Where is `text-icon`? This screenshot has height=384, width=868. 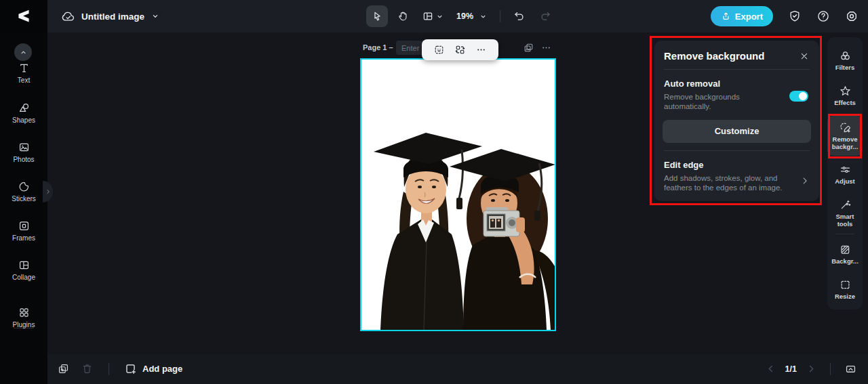 text-icon is located at coordinates (24, 68).